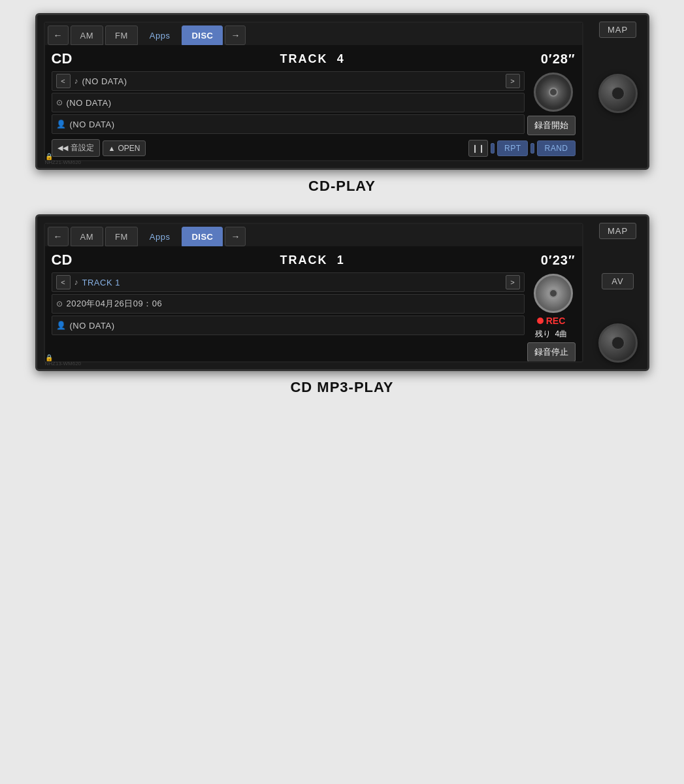 This screenshot has width=684, height=784. Describe the element at coordinates (314, 148) in the screenshot. I see `control-bar-1: ◀◀ 音設定 ▲ OPEN ❙❙ RPT RAND` at that location.